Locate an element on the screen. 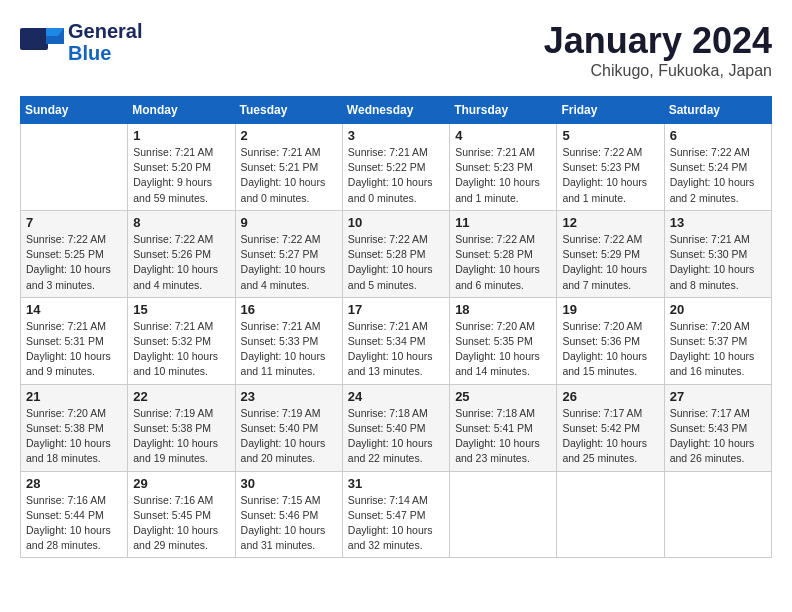 This screenshot has width=792, height=612. calendar-cell: 13Sunrise: 7:21 AMSunset: 5:30 PMDayligh… is located at coordinates (718, 254).